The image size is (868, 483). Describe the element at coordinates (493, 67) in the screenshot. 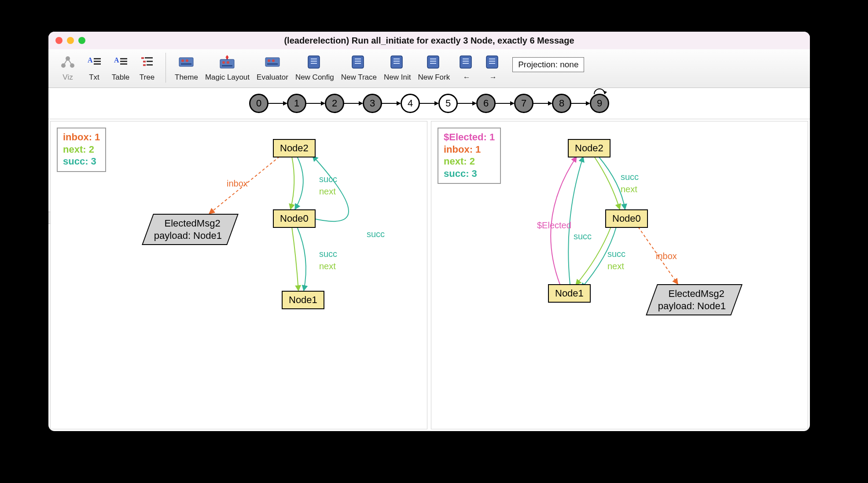

I see `next-button: →` at that location.